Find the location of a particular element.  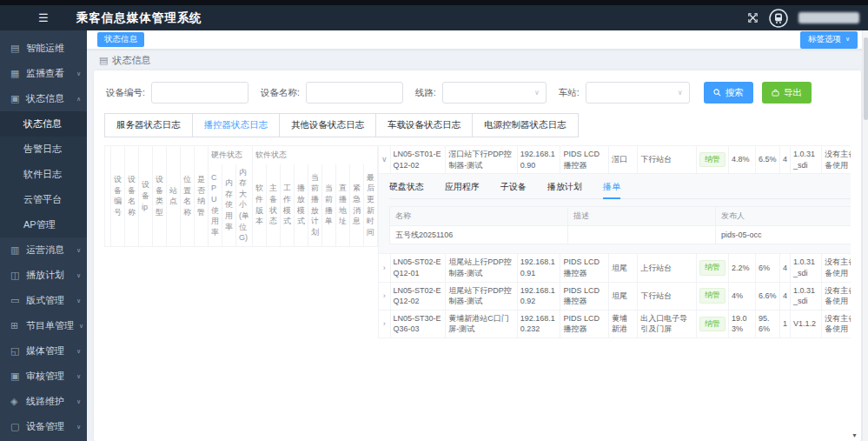

sidebar-subitem-label: 软件日志 is located at coordinates (43, 174).